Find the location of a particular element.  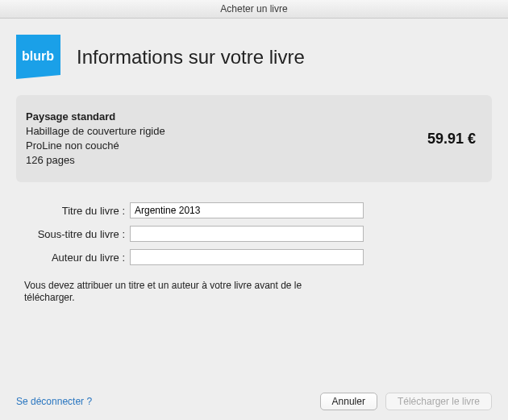

footer: Se déconnecter ? Annuler Télécharger le … is located at coordinates (254, 401).